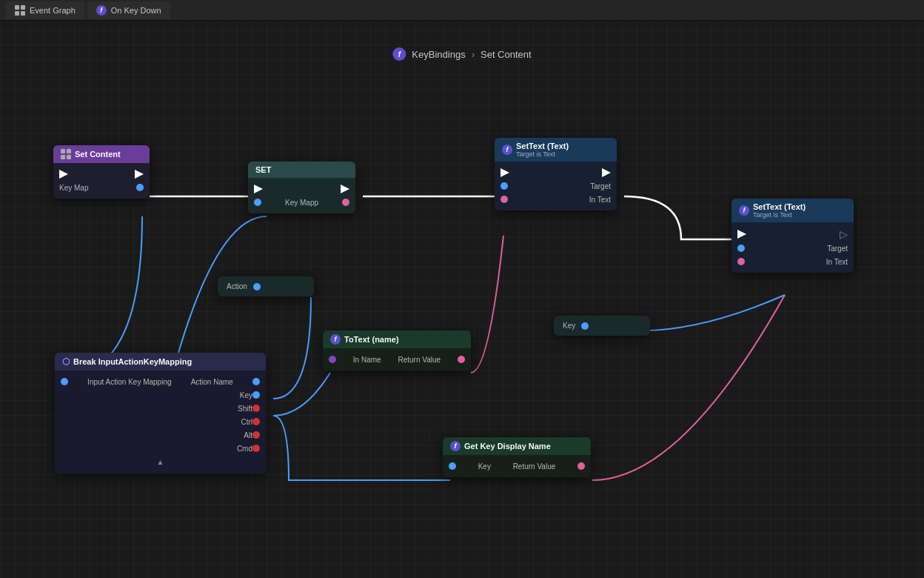 The width and height of the screenshot is (924, 578). I want to click on break-key-pin, so click(256, 395).